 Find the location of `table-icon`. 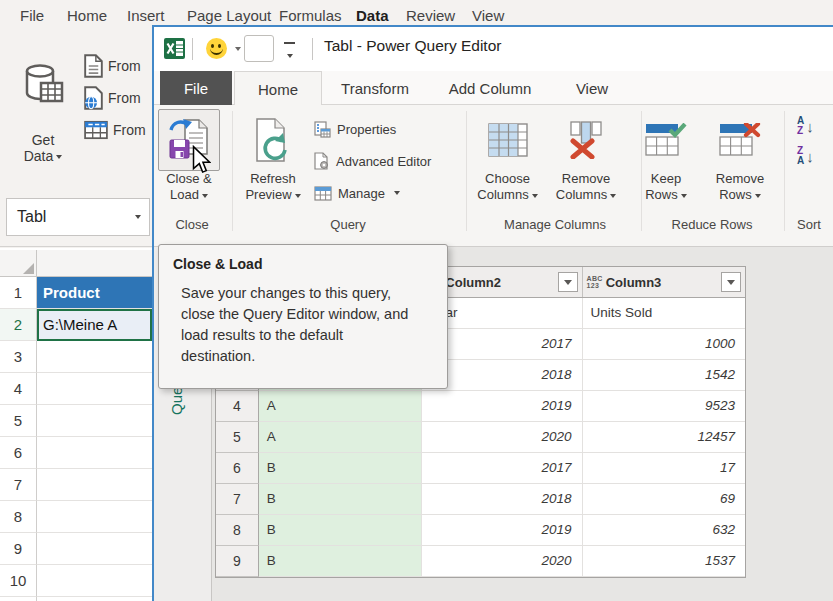

table-icon is located at coordinates (96, 130).